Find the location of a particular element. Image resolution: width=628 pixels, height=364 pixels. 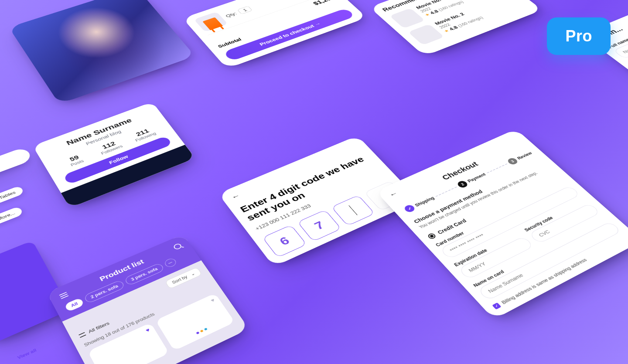

product-tile: ♥ is located at coordinates (195, 322).